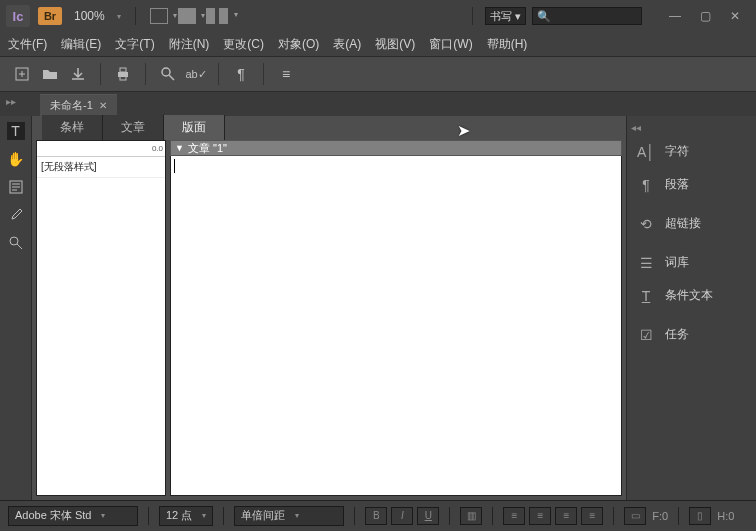  Describe the element at coordinates (217, 16) in the screenshot. I see `view-mode-3-icon` at that location.